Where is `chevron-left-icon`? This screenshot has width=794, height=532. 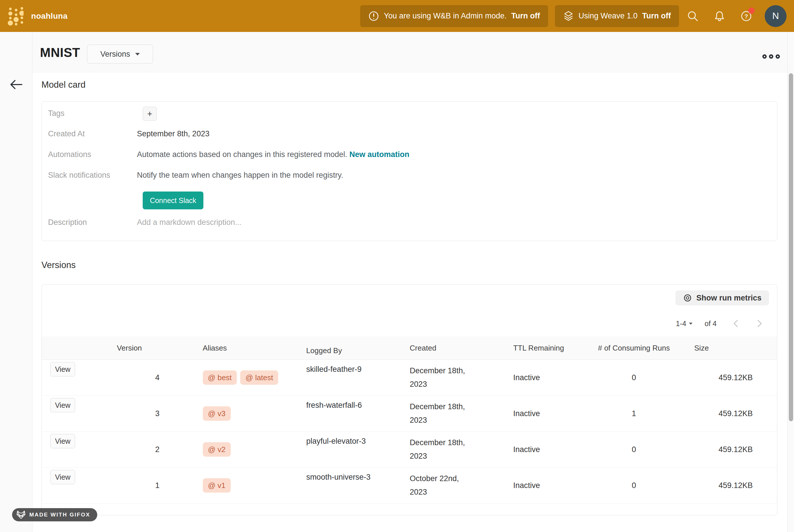 chevron-left-icon is located at coordinates (736, 324).